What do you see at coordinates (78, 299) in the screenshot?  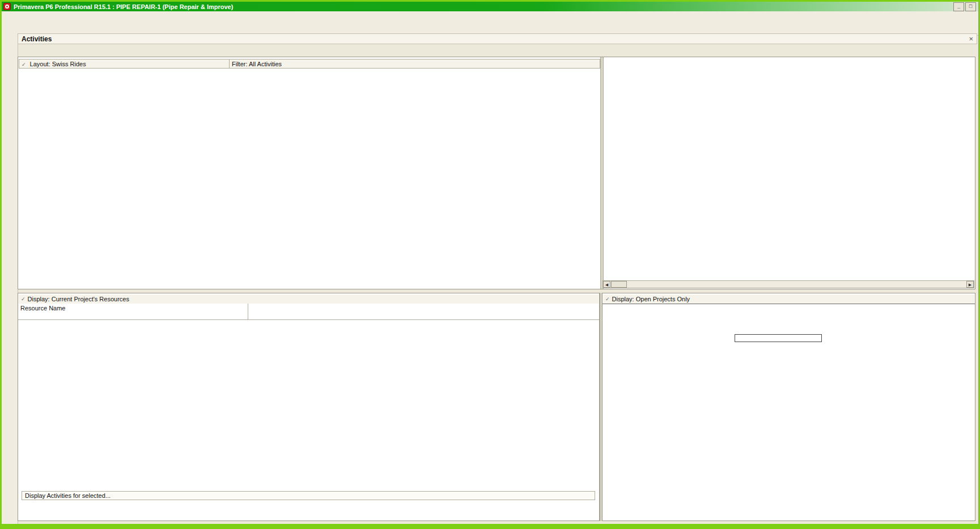 I see `resources-display-label: Display: Current Project's Resources` at bounding box center [78, 299].